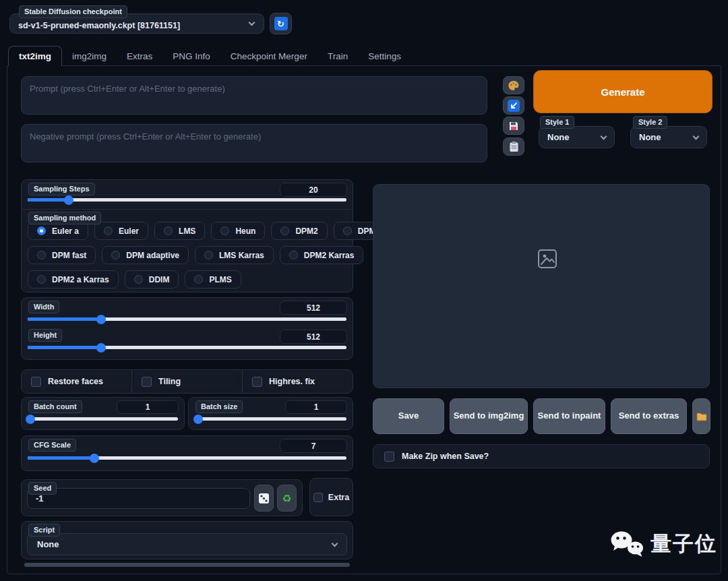 Image resolution: width=728 pixels, height=581 pixels. Describe the element at coordinates (42, 231) in the screenshot. I see `radio-selected-icon` at that location.